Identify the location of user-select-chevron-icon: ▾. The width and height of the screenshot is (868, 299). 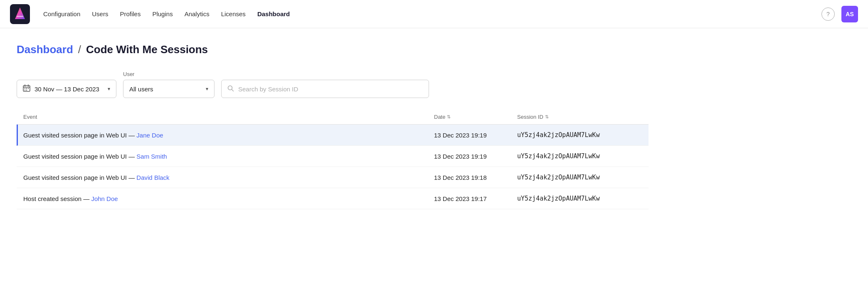
(207, 89).